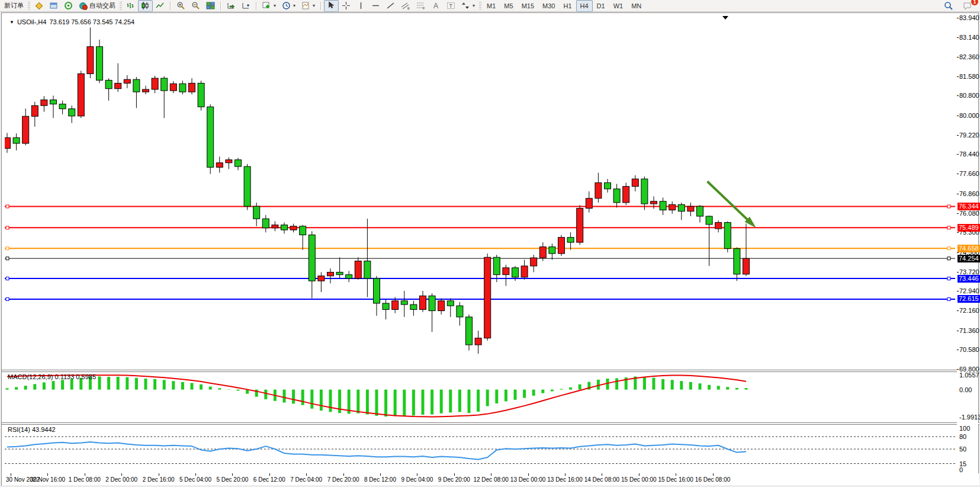 This screenshot has width=980, height=487. Describe the element at coordinates (421, 6) in the screenshot. I see `fibonacci-icon: F` at that location.